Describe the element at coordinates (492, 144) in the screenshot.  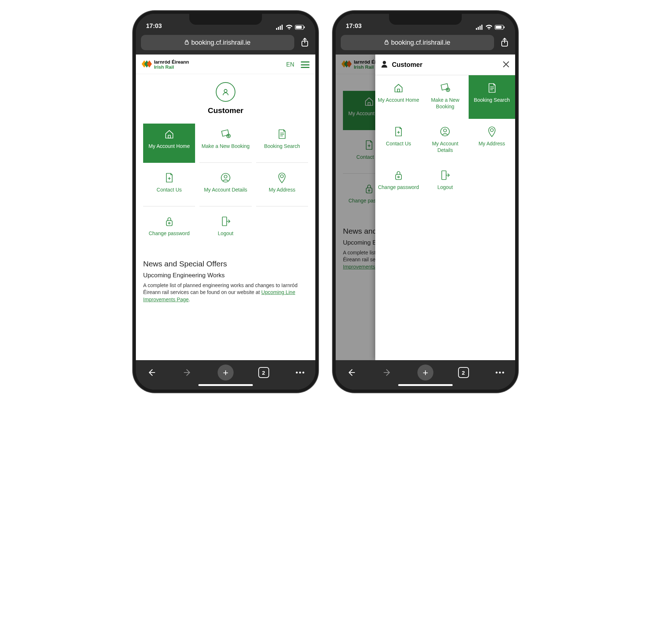
I see `tile-label: My Address` at that location.